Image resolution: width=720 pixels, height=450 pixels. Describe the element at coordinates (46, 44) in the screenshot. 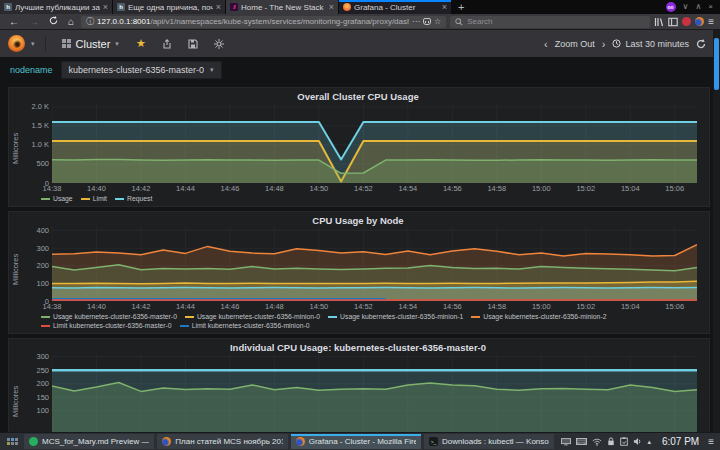

I see `divider` at that location.